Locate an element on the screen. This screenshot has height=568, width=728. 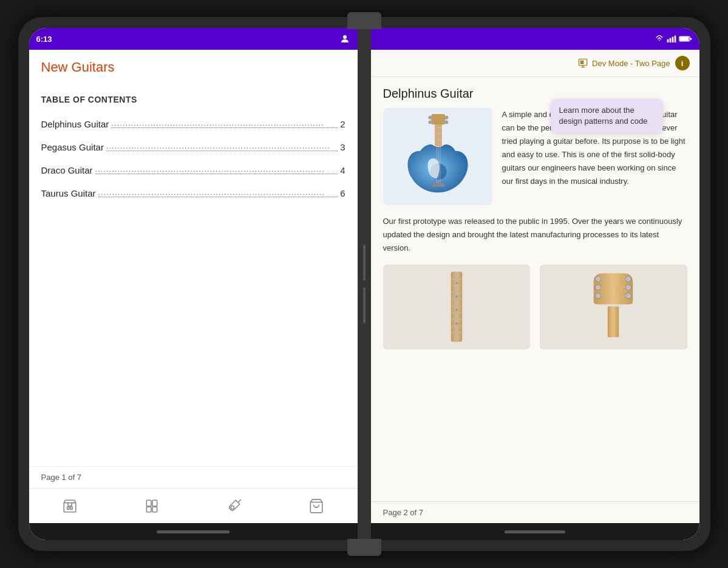
home-bar-right is located at coordinates (535, 532).